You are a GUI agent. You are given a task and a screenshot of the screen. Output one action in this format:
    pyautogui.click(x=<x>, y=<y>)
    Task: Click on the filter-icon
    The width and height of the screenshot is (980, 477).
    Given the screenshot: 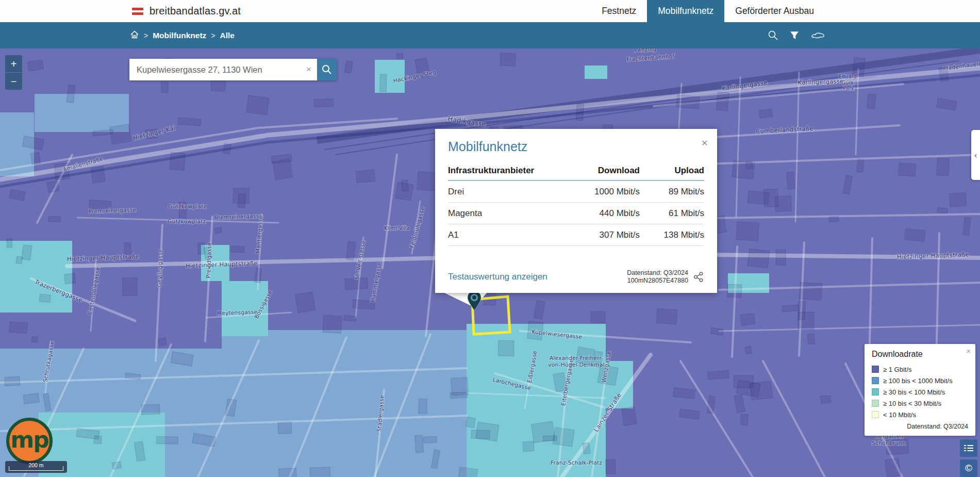 What is the action you would take?
    pyautogui.click(x=794, y=35)
    